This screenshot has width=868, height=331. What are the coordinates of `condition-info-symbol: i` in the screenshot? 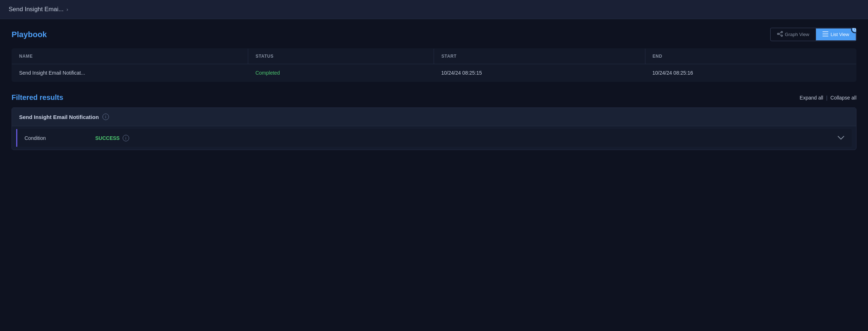 It's located at (126, 138).